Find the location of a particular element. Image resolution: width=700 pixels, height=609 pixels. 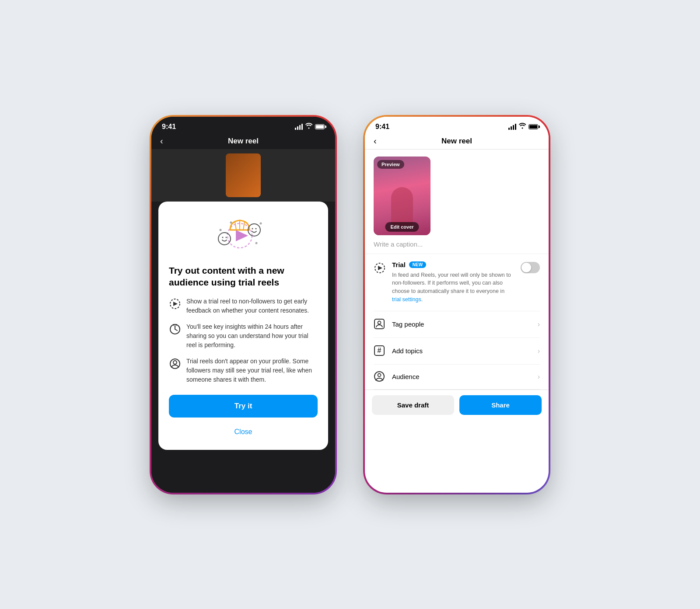

add-topics-icon: # is located at coordinates (380, 351).